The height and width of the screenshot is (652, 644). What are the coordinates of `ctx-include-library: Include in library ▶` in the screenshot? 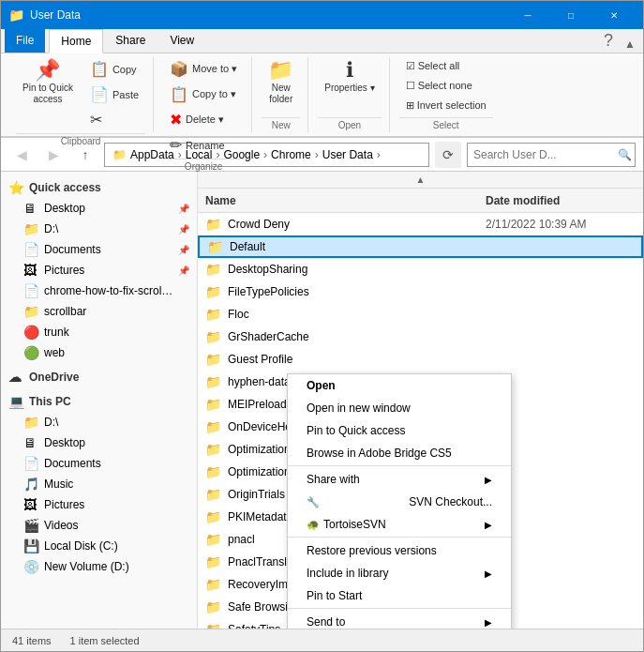 It's located at (399, 573).